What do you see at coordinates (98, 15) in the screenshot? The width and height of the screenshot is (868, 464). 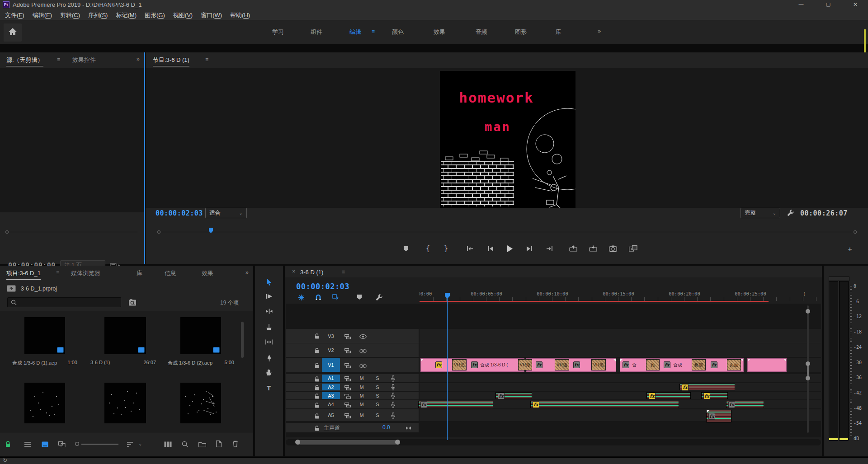 I see `menu-item: 序列(S)` at bounding box center [98, 15].